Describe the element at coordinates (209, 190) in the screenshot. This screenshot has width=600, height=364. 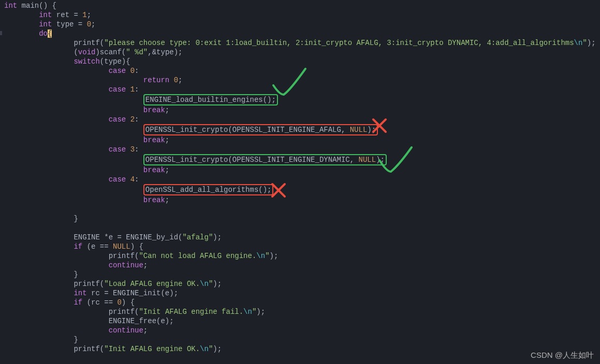
I see `highlight-box-red: OpenSSL_add_all_algorithms();` at that location.